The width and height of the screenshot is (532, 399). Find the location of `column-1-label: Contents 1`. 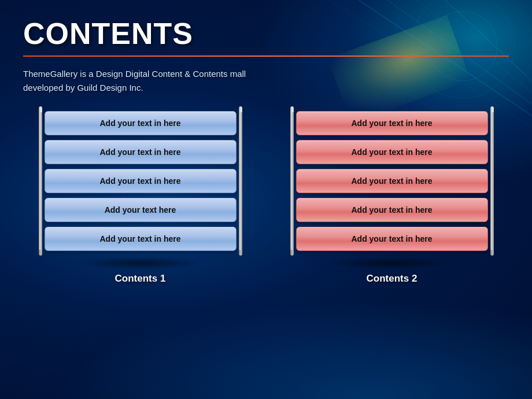

column-1-label: Contents 1 is located at coordinates (141, 279).